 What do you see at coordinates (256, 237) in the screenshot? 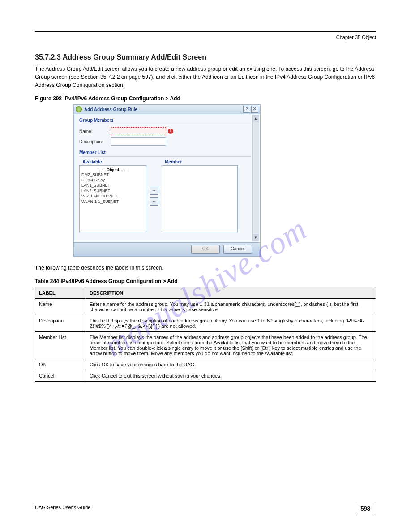
I see `scroll-down: ▼` at bounding box center [256, 237].